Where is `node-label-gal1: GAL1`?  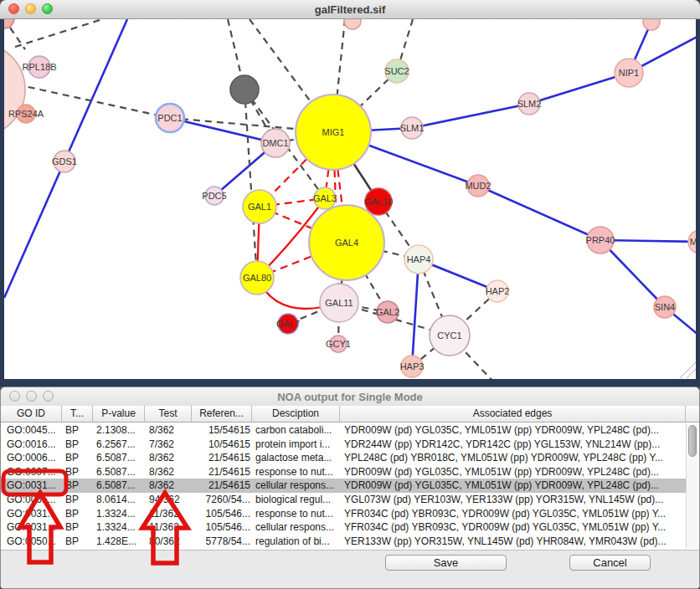 node-label-gal1: GAL1 is located at coordinates (260, 207).